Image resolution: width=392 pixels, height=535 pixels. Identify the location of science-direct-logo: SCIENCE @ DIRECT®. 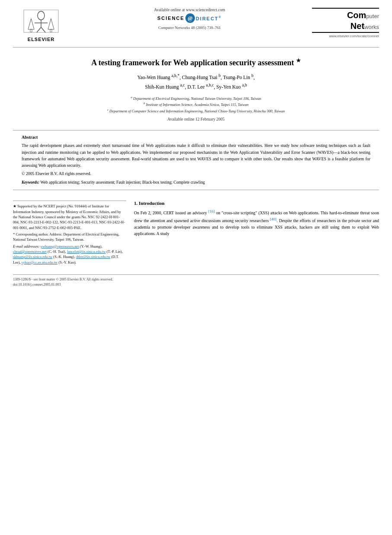
(189, 18).